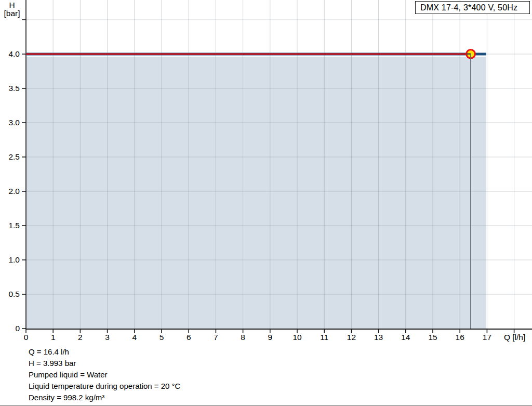  What do you see at coordinates (14, 157) in the screenshot?
I see `y-tick-label: 2.5` at bounding box center [14, 157].